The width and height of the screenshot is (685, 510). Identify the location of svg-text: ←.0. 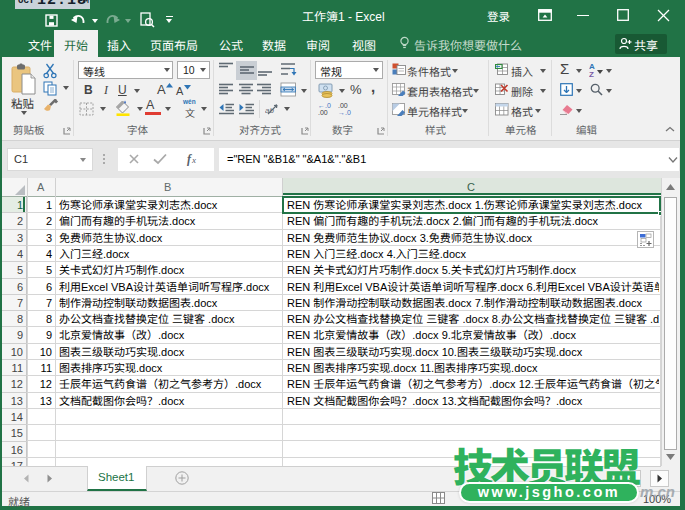
(324, 106).